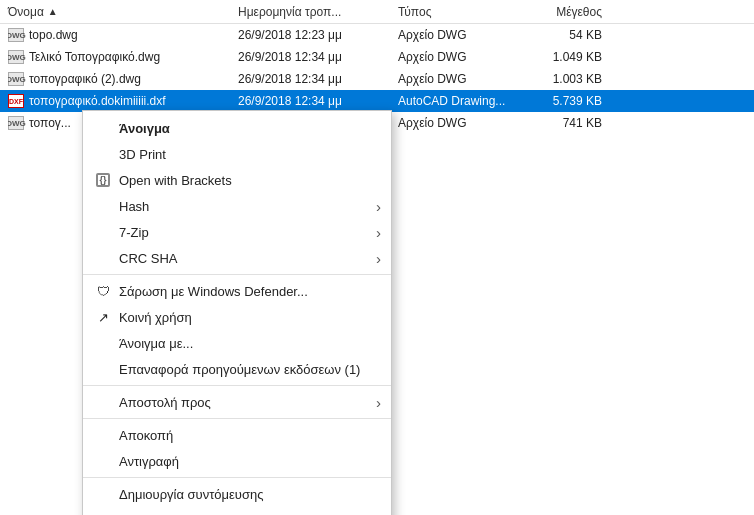 The height and width of the screenshot is (515, 754). I want to click on file-size-cell: 1.049 KB, so click(578, 57).